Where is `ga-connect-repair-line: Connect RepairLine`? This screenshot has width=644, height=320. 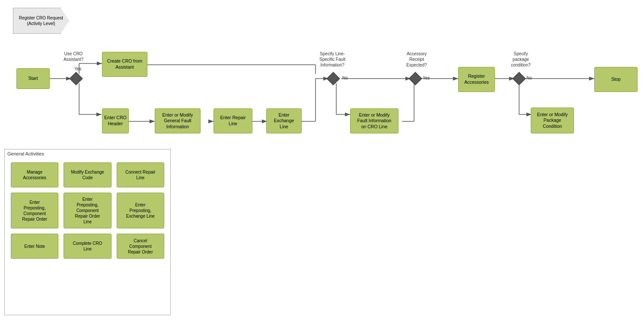 ga-connect-repair-line: Connect RepairLine is located at coordinates (140, 175).